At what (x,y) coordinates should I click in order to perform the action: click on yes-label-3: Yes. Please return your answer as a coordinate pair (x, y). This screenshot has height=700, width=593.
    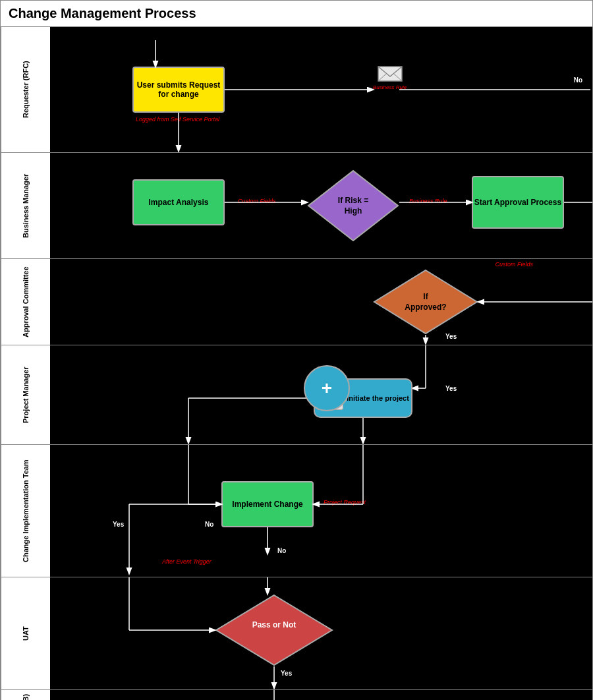
    Looking at the image, I should click on (119, 525).